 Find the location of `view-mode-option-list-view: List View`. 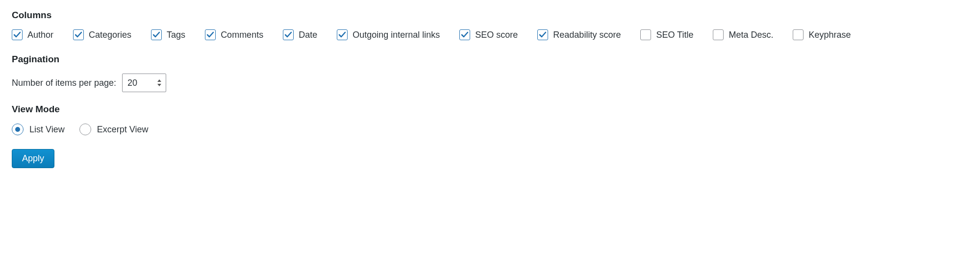

view-mode-option-list-view: List View is located at coordinates (38, 129).